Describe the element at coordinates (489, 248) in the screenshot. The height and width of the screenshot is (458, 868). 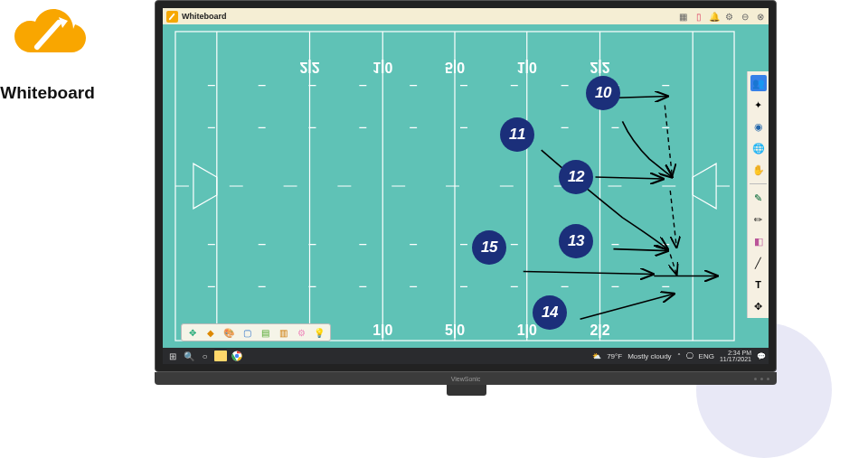
I see `player-marker: 15` at that location.